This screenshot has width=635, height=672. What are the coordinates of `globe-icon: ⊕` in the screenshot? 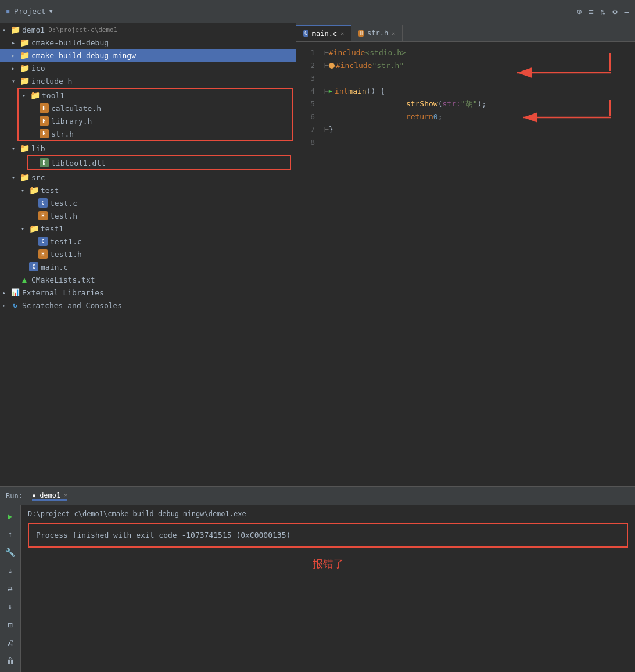 It's located at (579, 12).